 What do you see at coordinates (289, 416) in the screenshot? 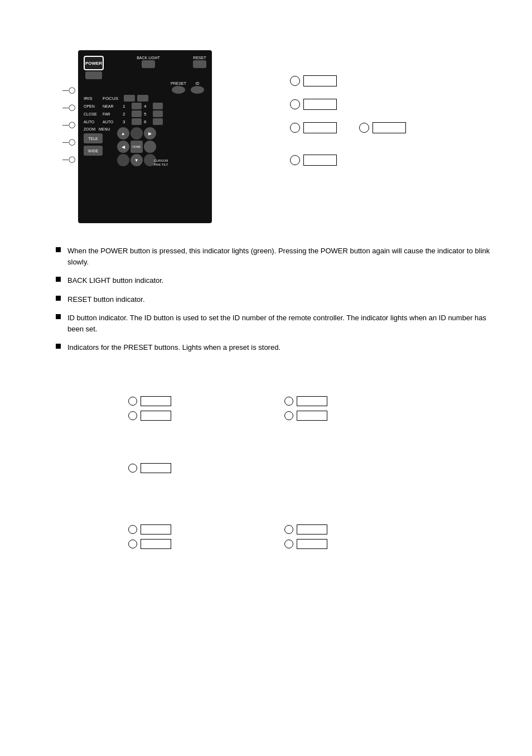
I see `lower-circ-1d` at bounding box center [289, 416].